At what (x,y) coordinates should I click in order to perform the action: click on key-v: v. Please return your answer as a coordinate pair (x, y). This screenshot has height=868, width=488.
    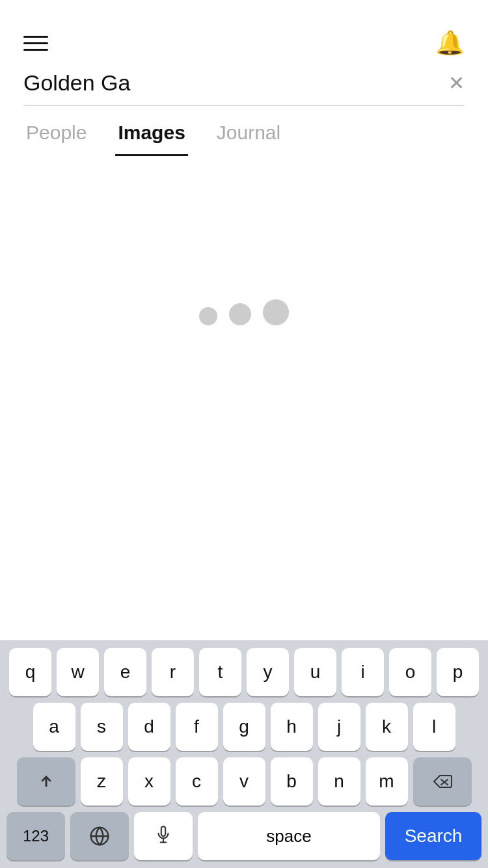
    Looking at the image, I should click on (245, 781).